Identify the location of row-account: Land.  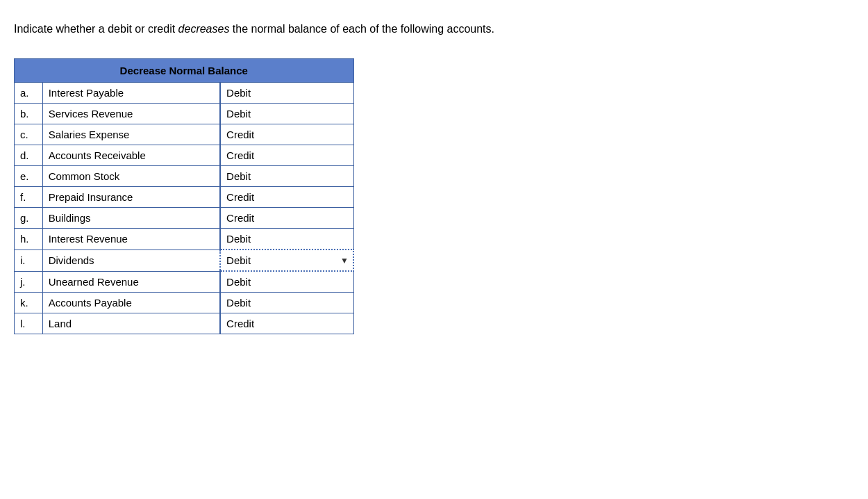
(131, 324).